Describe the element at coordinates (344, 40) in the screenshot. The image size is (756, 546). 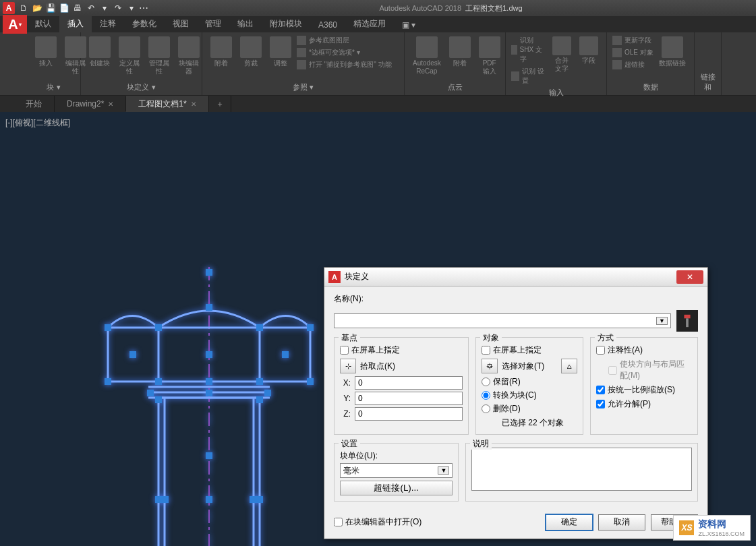
I see `ribbon-underlay-layers: 参考底图图层` at that location.